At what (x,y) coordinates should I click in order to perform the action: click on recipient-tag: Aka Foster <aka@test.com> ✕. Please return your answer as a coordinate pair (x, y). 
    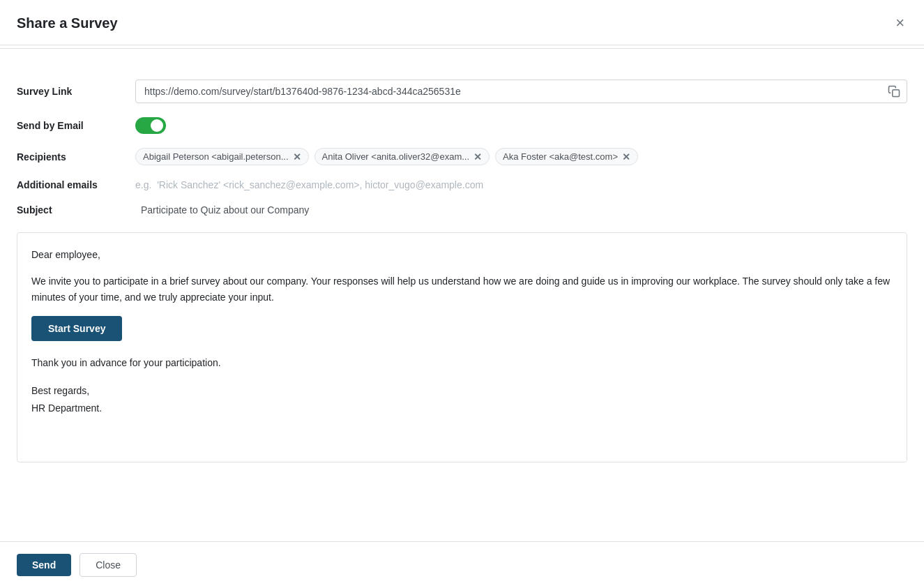
    Looking at the image, I should click on (566, 156).